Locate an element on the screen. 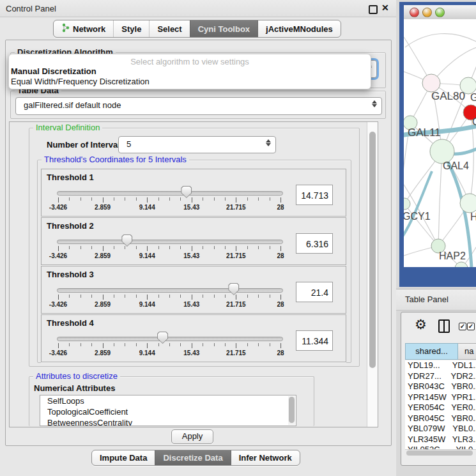 The image size is (476, 476). number-of-intervals-label: Number of Intervals is located at coordinates (86, 144).